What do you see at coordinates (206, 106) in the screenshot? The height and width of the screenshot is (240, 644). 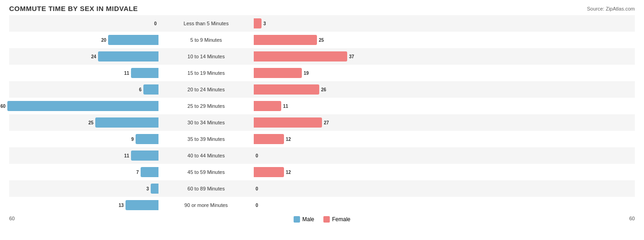 I see `row-label: 25 to 29 Minutes` at bounding box center [206, 106].